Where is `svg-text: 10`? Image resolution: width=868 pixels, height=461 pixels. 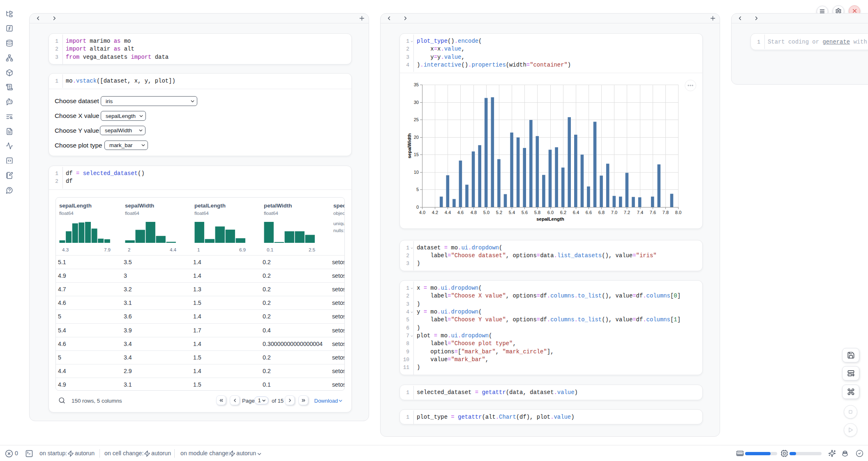 svg-text: 10 is located at coordinates (416, 172).